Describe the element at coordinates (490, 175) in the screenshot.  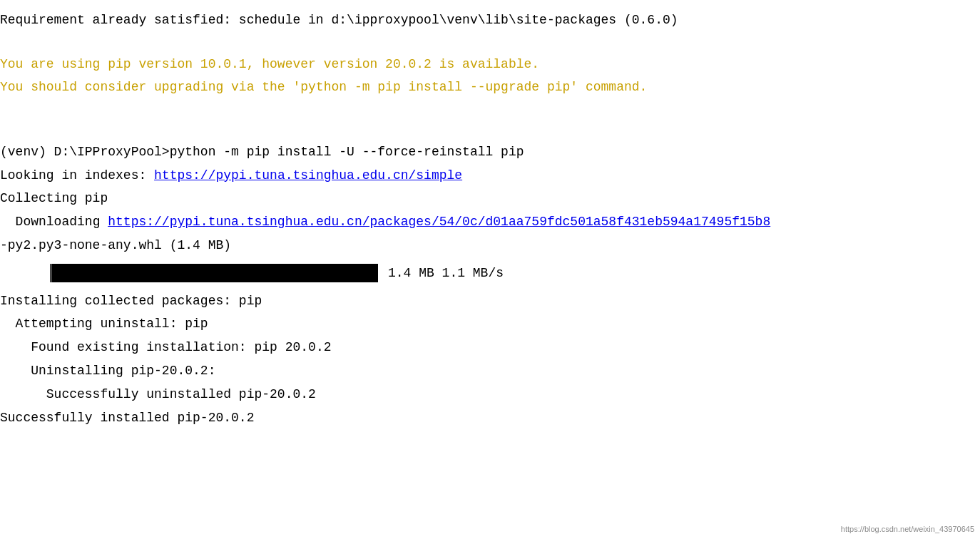
I see `line-looking-indexes: Looking in indexes: https://pypi.tuna.ts…` at that location.